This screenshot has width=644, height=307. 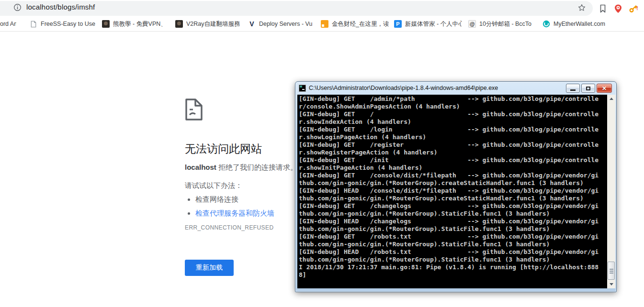 What do you see at coordinates (546, 24) in the screenshot?
I see `teal-circle-icon` at bounding box center [546, 24].